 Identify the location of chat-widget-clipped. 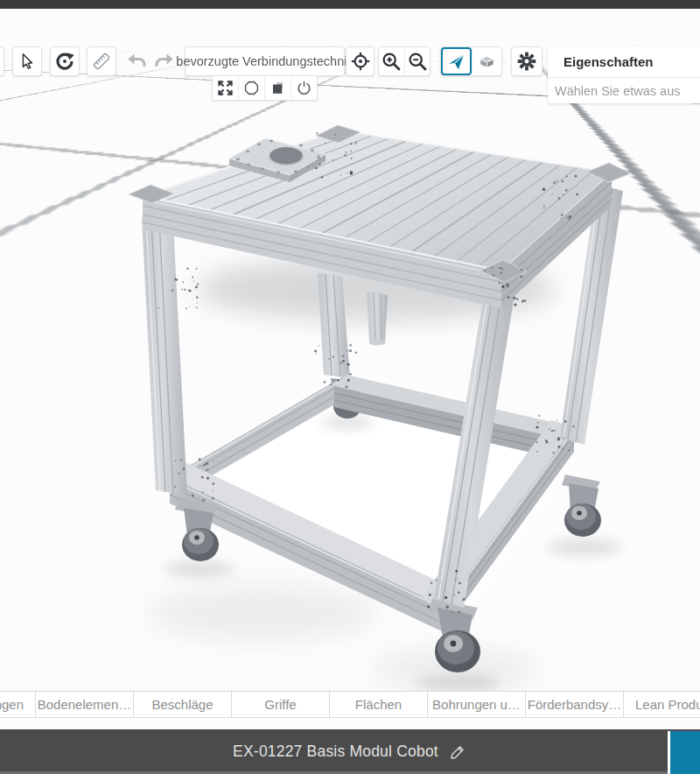
(684, 753).